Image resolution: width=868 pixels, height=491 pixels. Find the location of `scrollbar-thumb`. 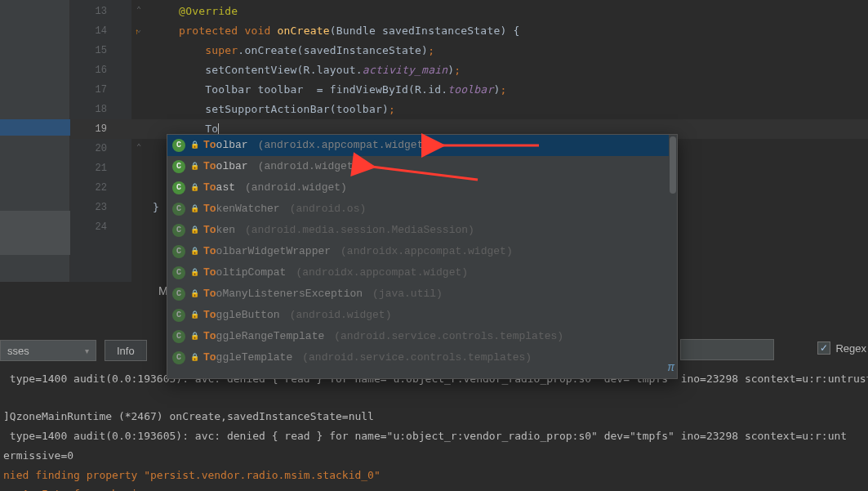

scrollbar-thumb is located at coordinates (673, 165).